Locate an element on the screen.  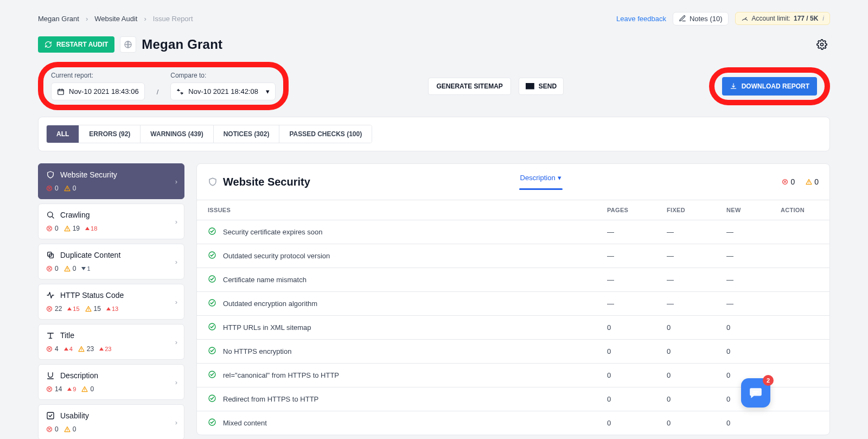
filter-tab: ALL is located at coordinates (63, 134).